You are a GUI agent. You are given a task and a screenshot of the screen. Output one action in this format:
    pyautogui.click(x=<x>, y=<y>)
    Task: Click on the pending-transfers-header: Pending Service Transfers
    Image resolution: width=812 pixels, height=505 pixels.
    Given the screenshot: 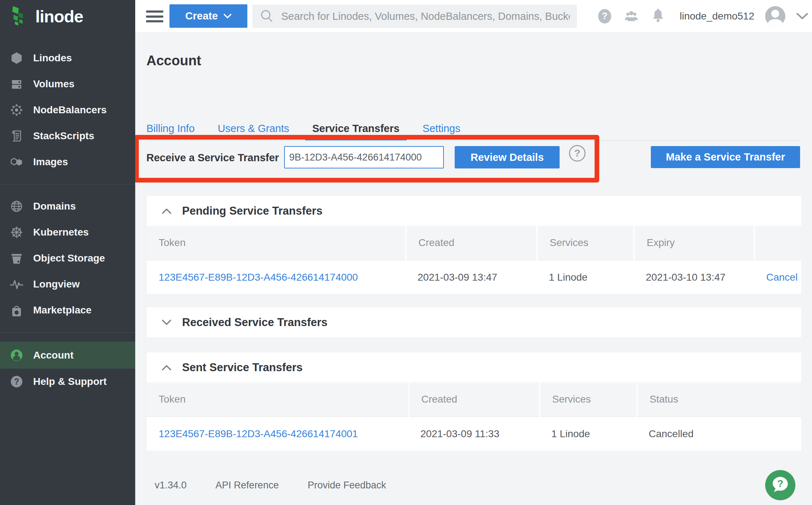 What is the action you would take?
    pyautogui.click(x=474, y=211)
    